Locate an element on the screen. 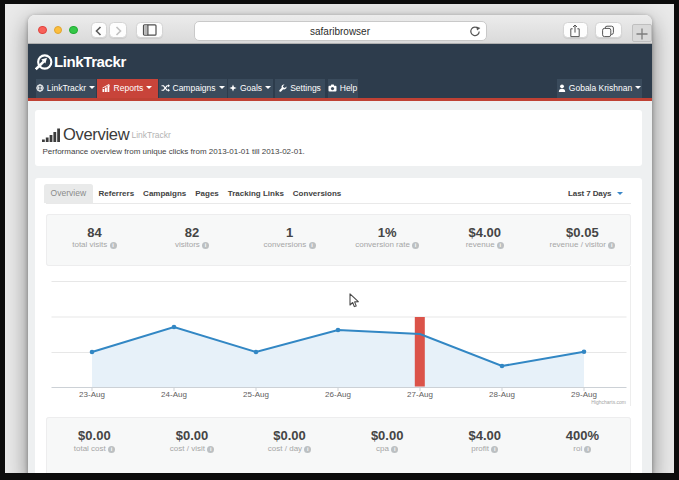 The image size is (679, 480). svg-text: 26-Aug is located at coordinates (338, 394).